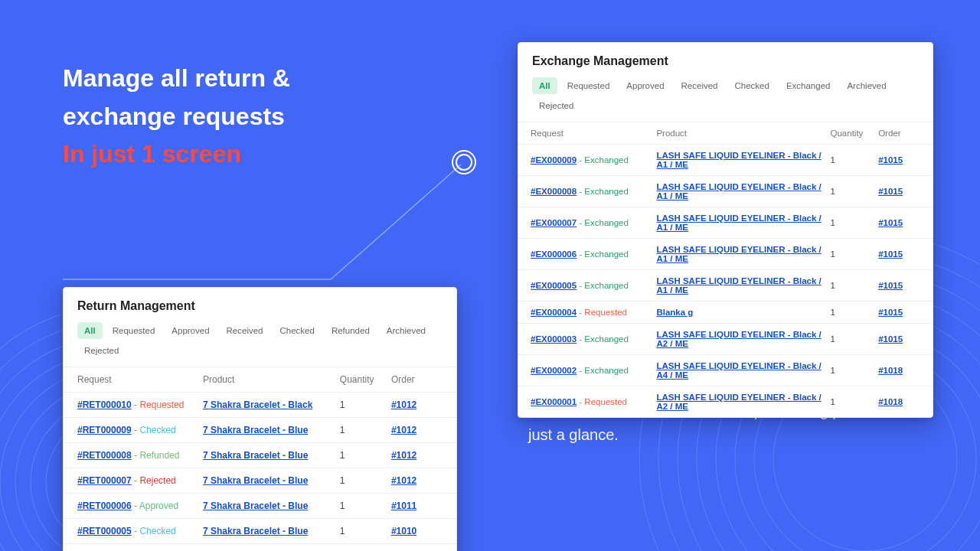 The width and height of the screenshot is (980, 551). I want to click on table-row: #EX000004 - Requested Blanka g 1 #1015, so click(726, 312).